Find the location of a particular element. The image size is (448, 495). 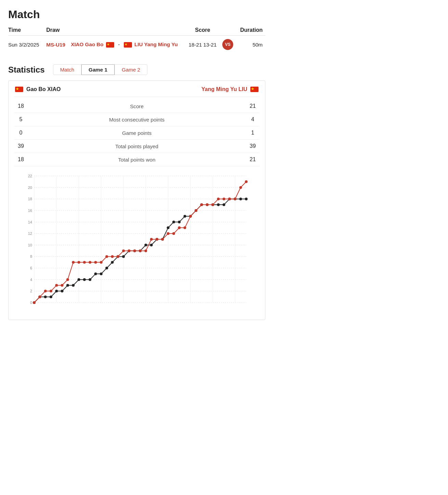

player1-name: XIAO Gao Bo is located at coordinates (87, 45).